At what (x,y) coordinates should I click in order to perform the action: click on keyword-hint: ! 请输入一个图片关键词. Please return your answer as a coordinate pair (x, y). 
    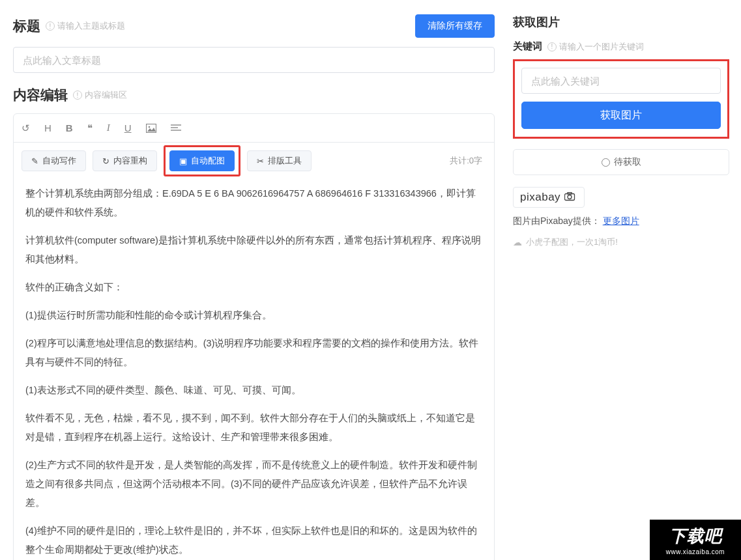
    Looking at the image, I should click on (596, 47).